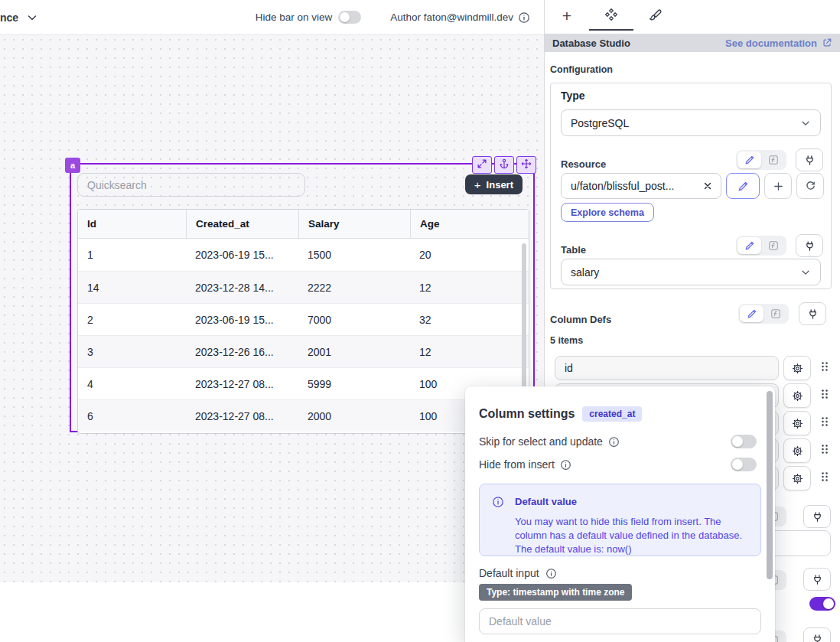  What do you see at coordinates (504, 165) in the screenshot?
I see `anchor-button` at bounding box center [504, 165].